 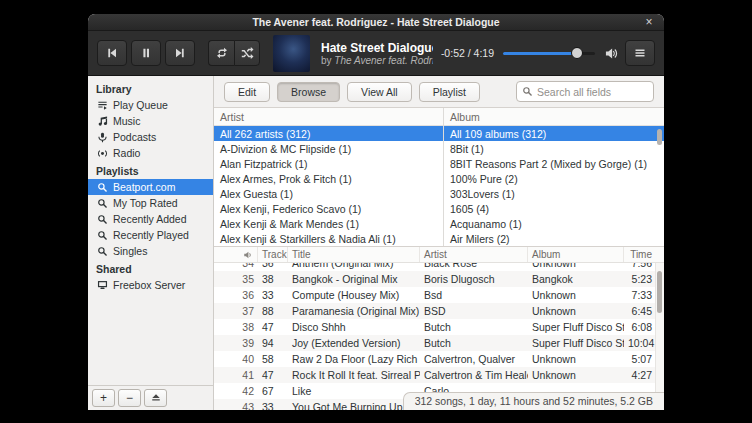 I want to click on album-pane: Album All 109 albums (312) 8Bit (1) 8BIT…, so click(x=554, y=177).